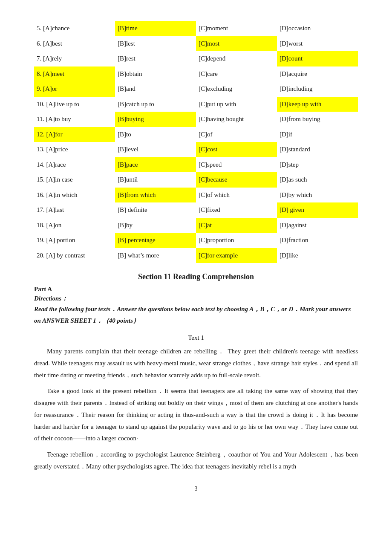  What do you see at coordinates (317, 150) in the screenshot?
I see `answer-cell: [D]standard` at bounding box center [317, 150].